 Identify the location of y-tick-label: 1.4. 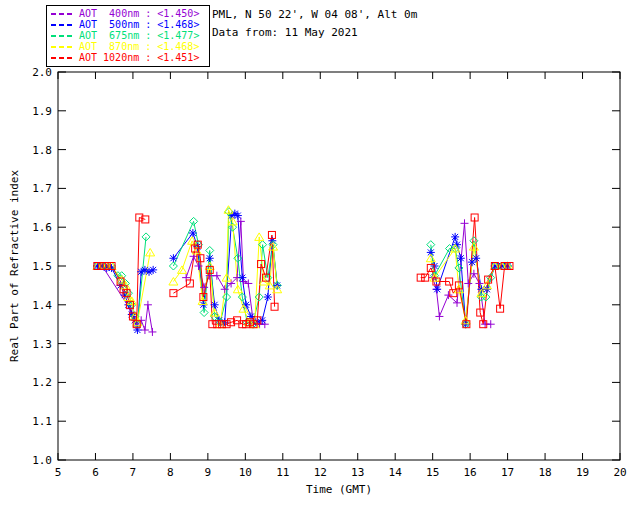
(42, 306).